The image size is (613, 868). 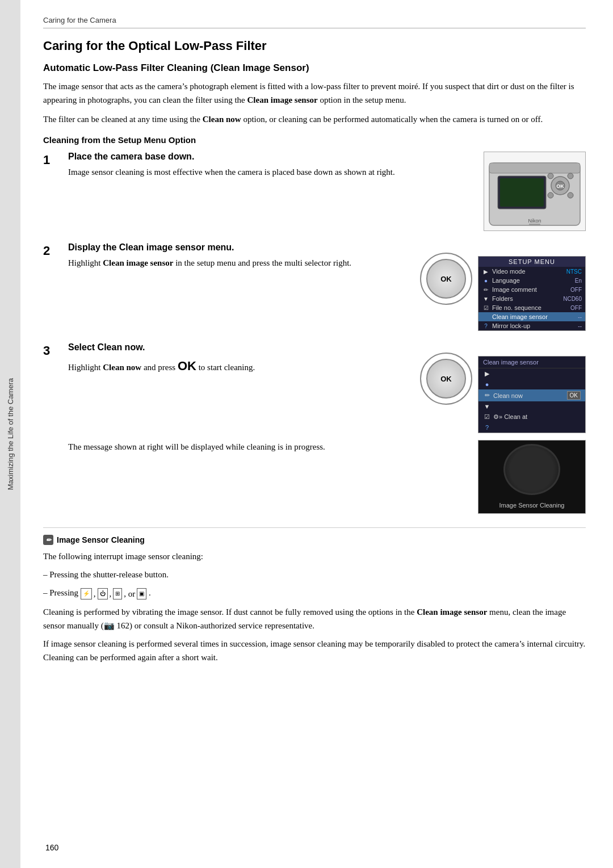 What do you see at coordinates (532, 293) in the screenshot?
I see `setup-menu-image: SETUP MENU ▶ Video mode NTSC ● Language …` at bounding box center [532, 293].